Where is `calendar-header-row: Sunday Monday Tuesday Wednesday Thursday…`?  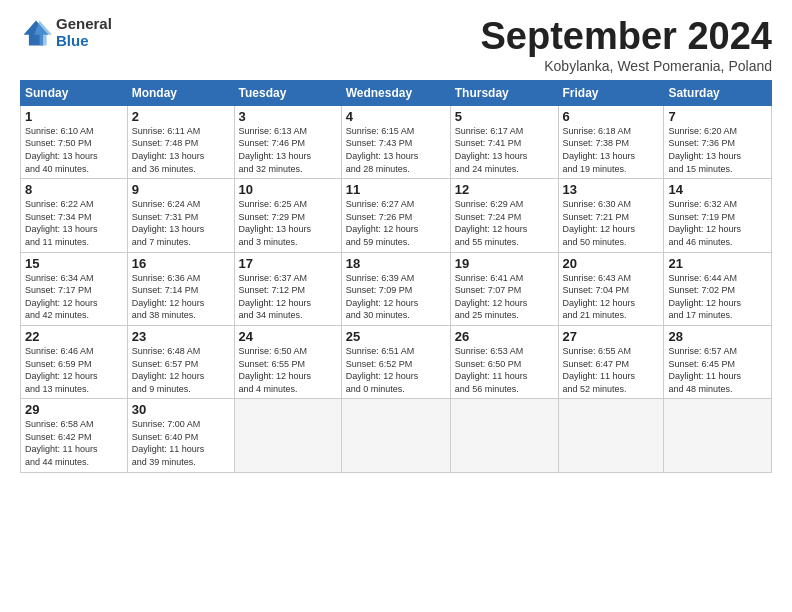
calendar-header-row: Sunday Monday Tuesday Wednesday Thursday… is located at coordinates (396, 92).